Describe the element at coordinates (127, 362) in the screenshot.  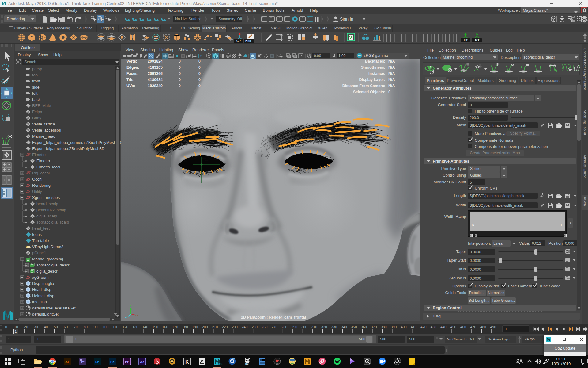
I see `svg-text: Pr` at that location.